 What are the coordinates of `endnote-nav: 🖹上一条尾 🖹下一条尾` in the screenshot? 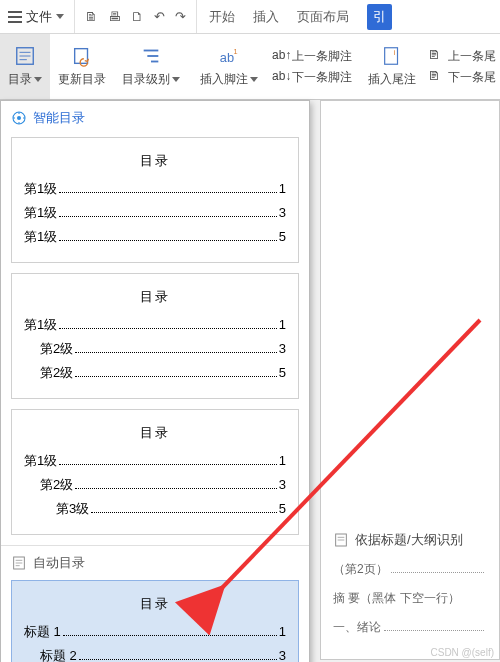 It's located at (461, 66).